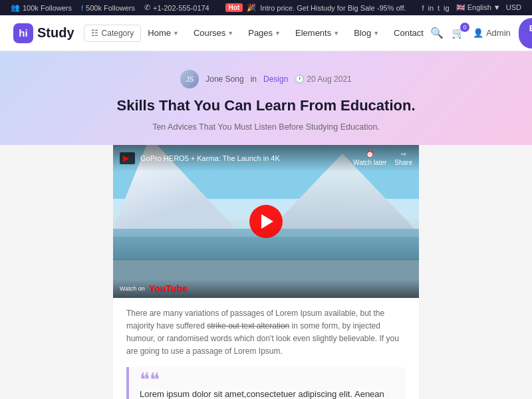 This screenshot has width=532, height=399. Describe the element at coordinates (266, 101) in the screenshot. I see `hero-inner: JS Jone Song in Design 🕐 20 Aug 2021 Ski…` at that location.